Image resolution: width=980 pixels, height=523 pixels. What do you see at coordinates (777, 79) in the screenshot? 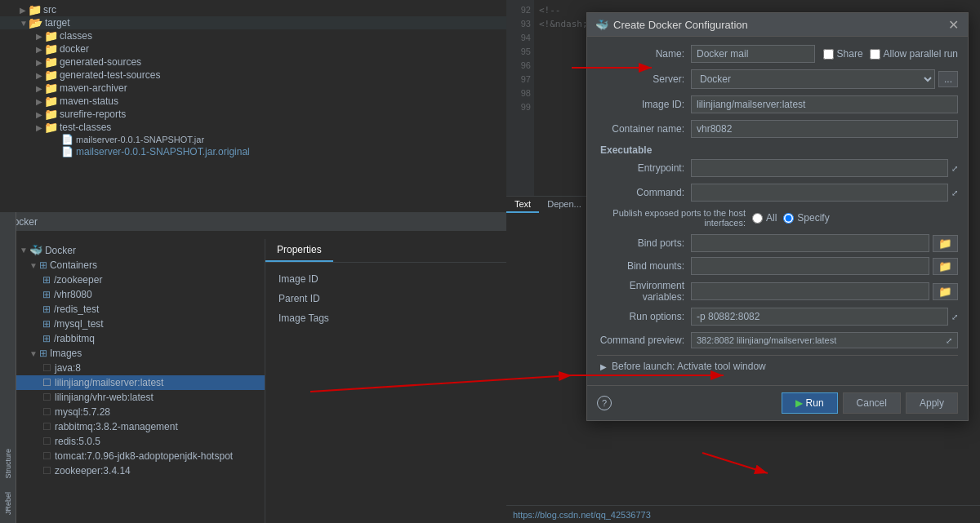
I see `server-row: Server: Docker ...` at bounding box center [777, 79].